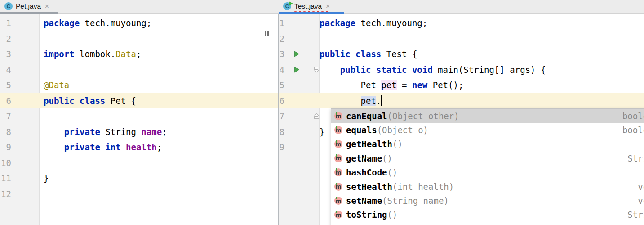 This screenshot has width=644, height=225. I want to click on code-text: public class Test {, so click(482, 54).